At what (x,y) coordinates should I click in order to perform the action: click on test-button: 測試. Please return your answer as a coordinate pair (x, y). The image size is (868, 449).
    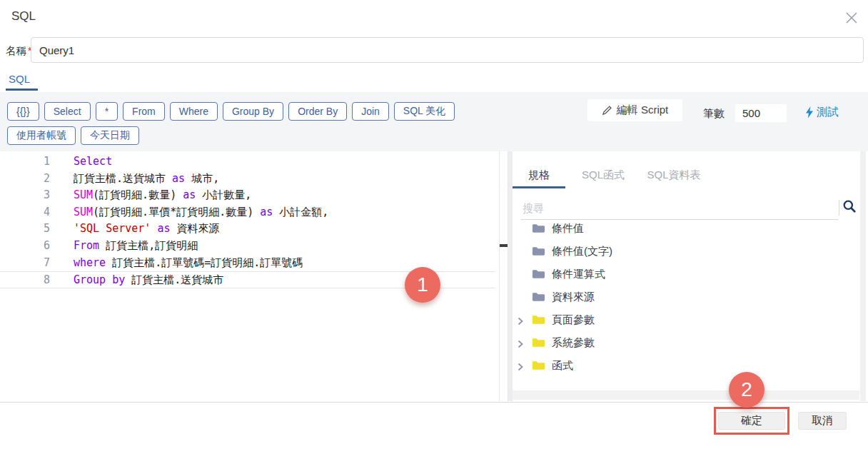
    Looking at the image, I should click on (822, 113).